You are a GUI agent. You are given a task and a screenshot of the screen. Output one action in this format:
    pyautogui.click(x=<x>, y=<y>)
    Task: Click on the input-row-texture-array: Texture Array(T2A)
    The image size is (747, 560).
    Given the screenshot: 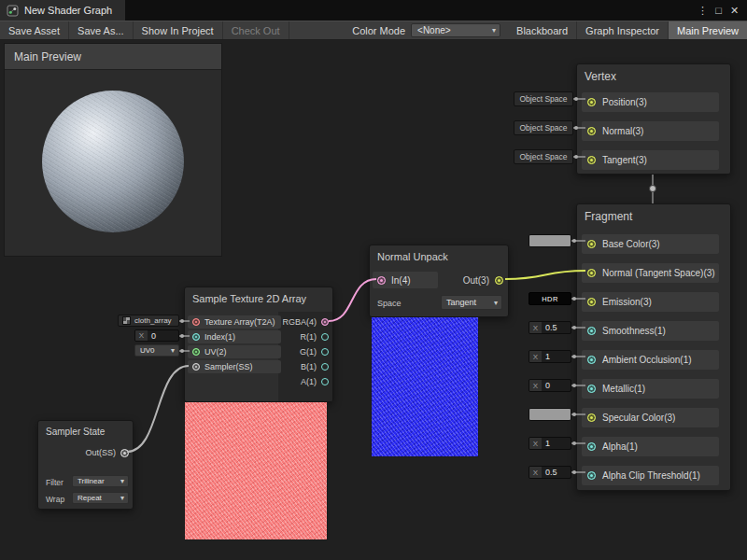 What is the action you would take?
    pyautogui.click(x=234, y=322)
    